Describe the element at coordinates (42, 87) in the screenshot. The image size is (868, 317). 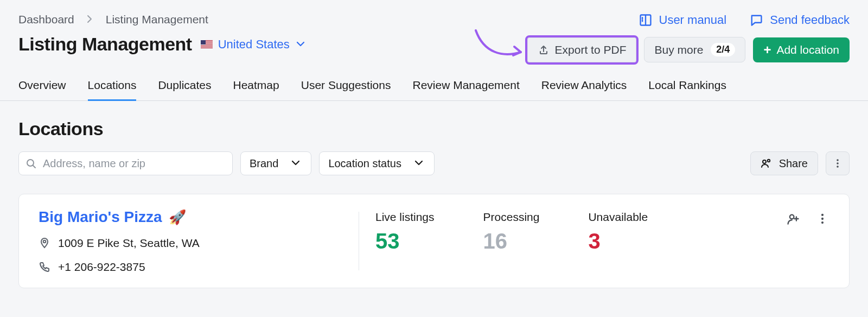
I see `tab-overview: Overview` at that location.